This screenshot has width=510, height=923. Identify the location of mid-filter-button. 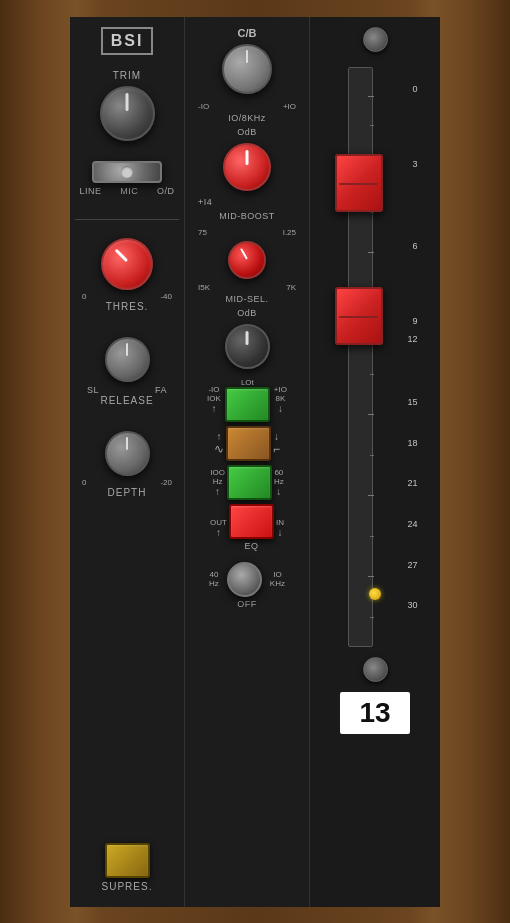
(248, 444).